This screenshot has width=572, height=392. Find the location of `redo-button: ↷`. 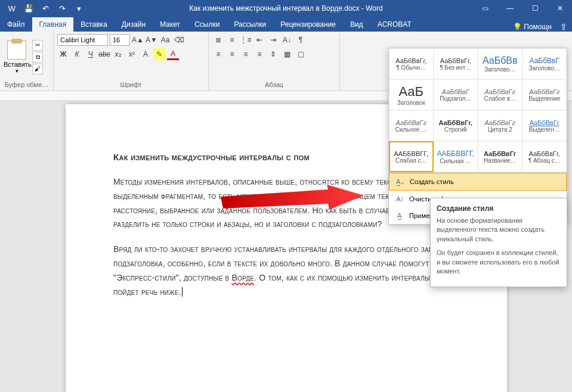

redo-button: ↷ is located at coordinates (62, 8).